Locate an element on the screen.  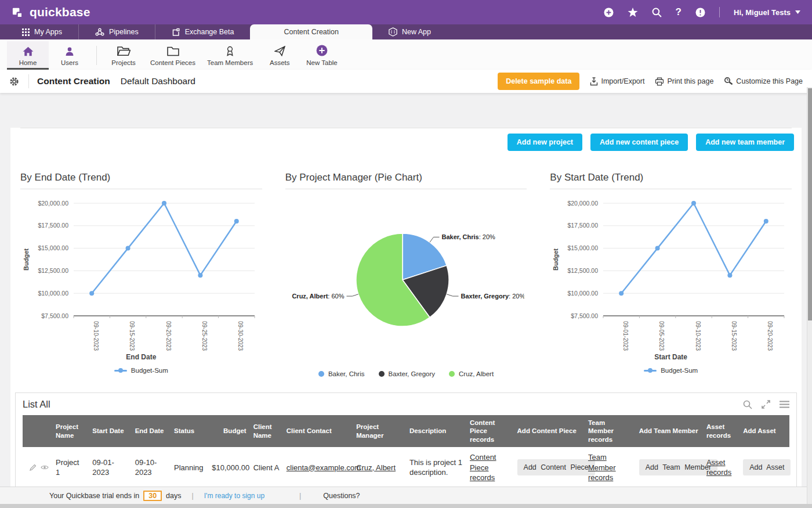
tab-label: Content Creation is located at coordinates (311, 32).